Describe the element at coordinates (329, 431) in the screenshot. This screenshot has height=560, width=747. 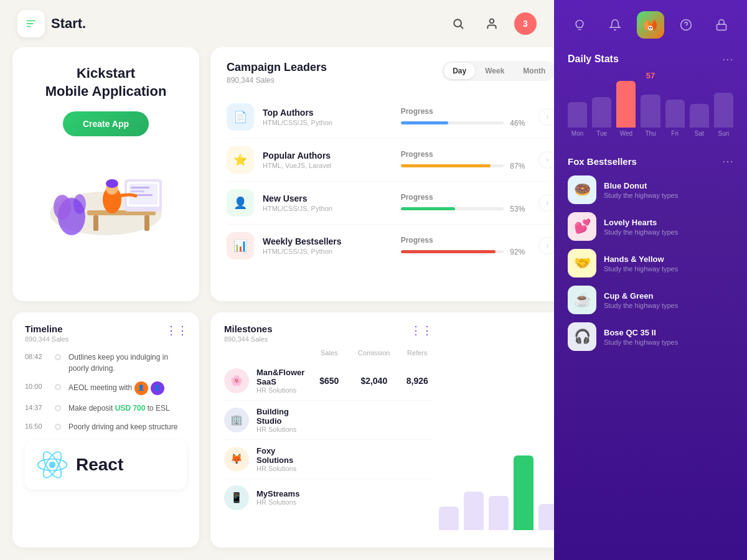
I see `milestones-main: Milestones 890,344 Sales ⋮⋮ Sales Comiss…` at that location.